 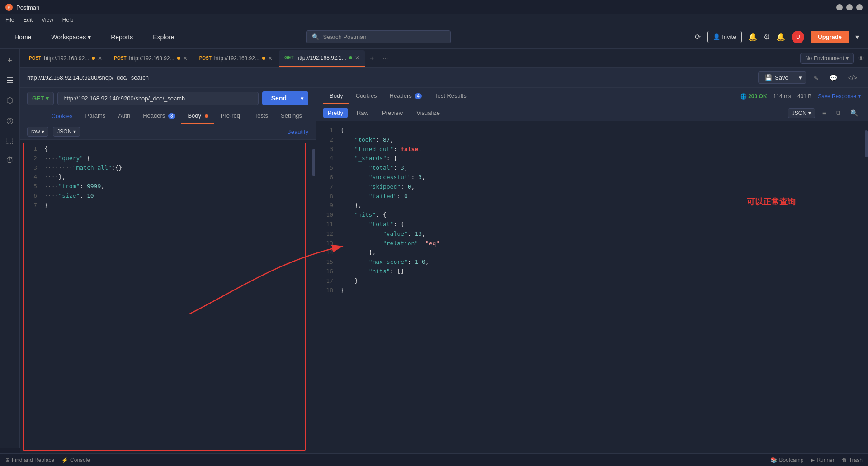 I want to click on bottom-right: 📚 Bootcamp ▶ Runner 🗑 Trash, so click(x=816, y=460).